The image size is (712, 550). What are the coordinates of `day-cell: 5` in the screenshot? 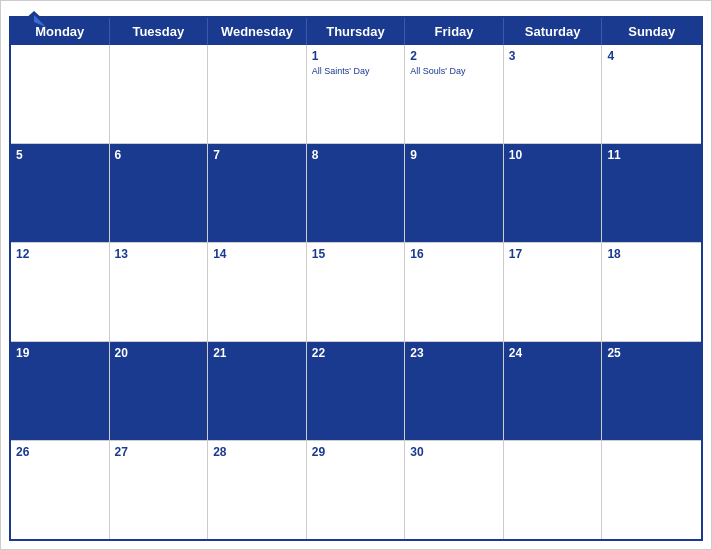 It's located at (60, 193).